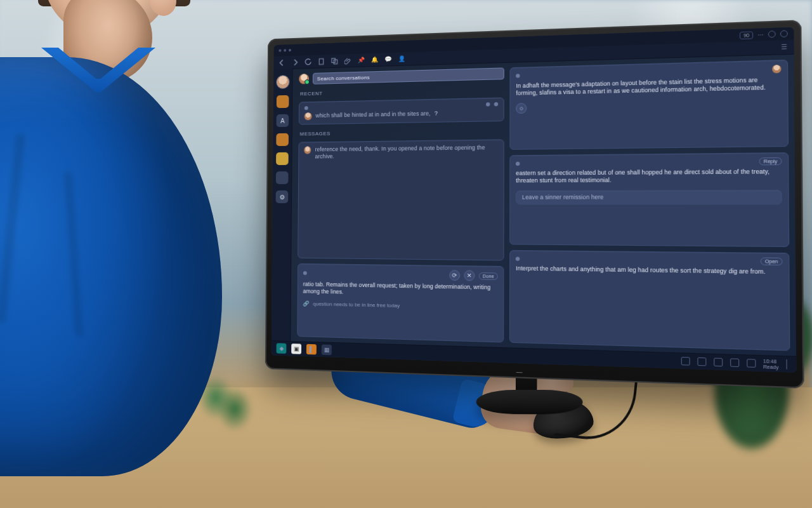 The image size is (812, 508). I want to click on conversation-card-2: reference the need, thank. In you opened…, so click(401, 199).